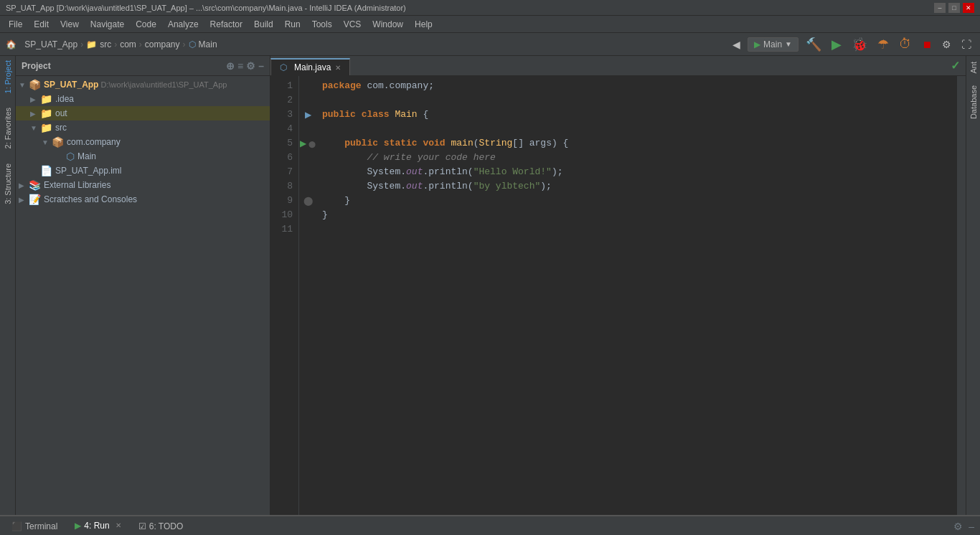 The width and height of the screenshot is (980, 535). What do you see at coordinates (974, 102) in the screenshot?
I see `database-tab: Database` at bounding box center [974, 102].